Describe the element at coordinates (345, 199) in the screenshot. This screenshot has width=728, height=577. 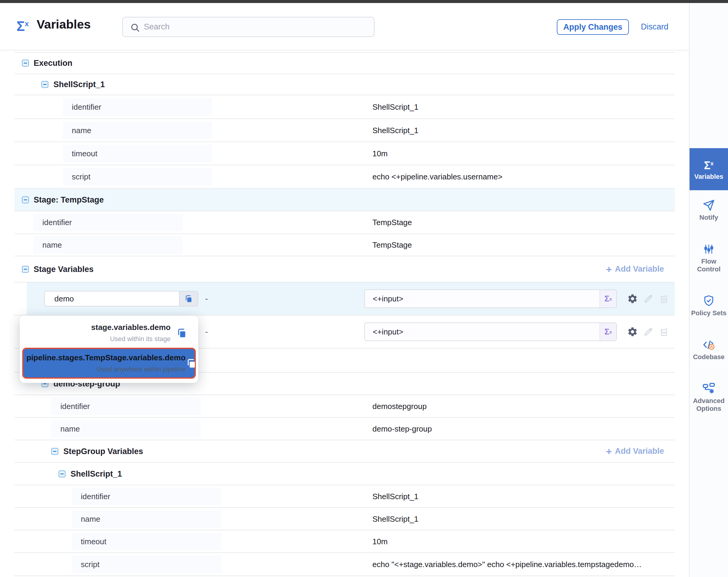
I see `table-row: Stage: TempStage` at that location.